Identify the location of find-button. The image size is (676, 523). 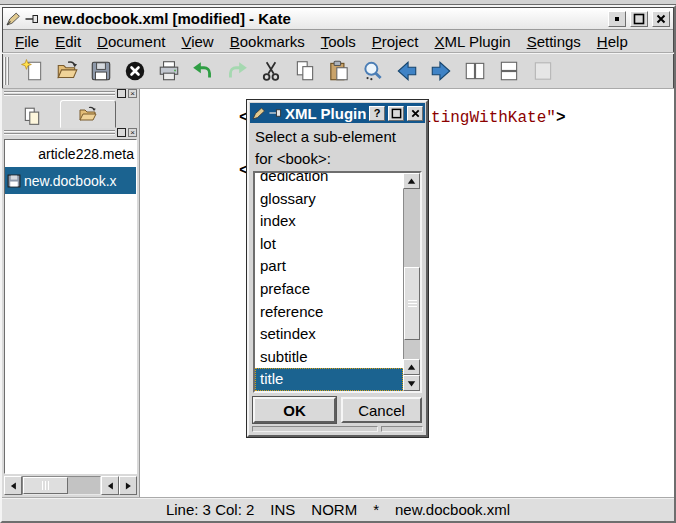
(373, 71).